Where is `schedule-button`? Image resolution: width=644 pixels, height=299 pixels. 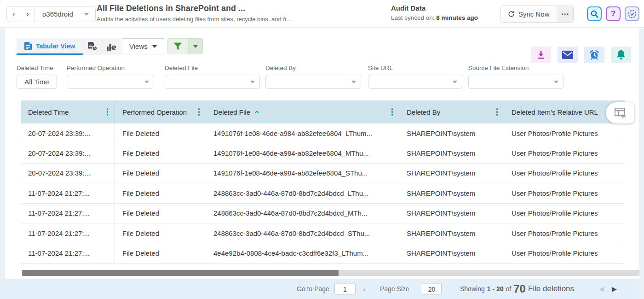 schedule-button is located at coordinates (594, 54).